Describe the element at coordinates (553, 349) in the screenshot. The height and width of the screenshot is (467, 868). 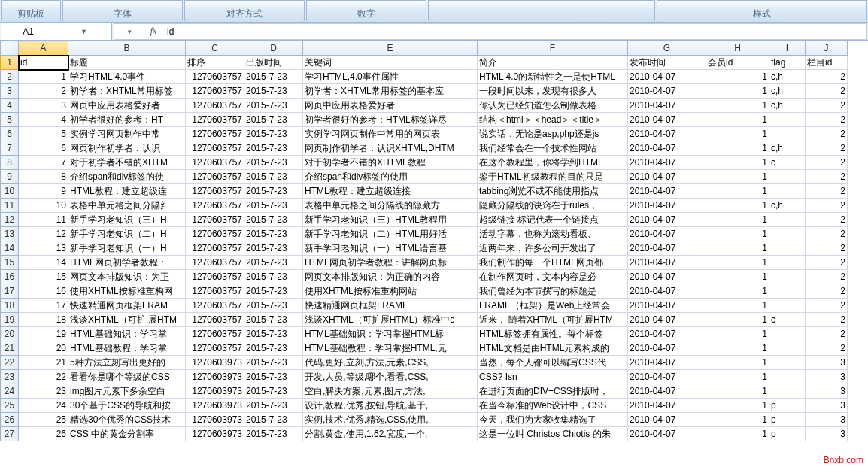
I see `cell: HTML文档是由HTML元素构成的` at that location.